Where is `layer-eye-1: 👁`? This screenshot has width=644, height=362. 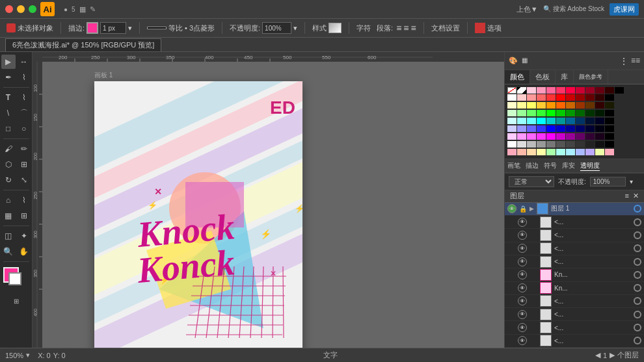 layer-eye-1: 👁 is located at coordinates (522, 222).